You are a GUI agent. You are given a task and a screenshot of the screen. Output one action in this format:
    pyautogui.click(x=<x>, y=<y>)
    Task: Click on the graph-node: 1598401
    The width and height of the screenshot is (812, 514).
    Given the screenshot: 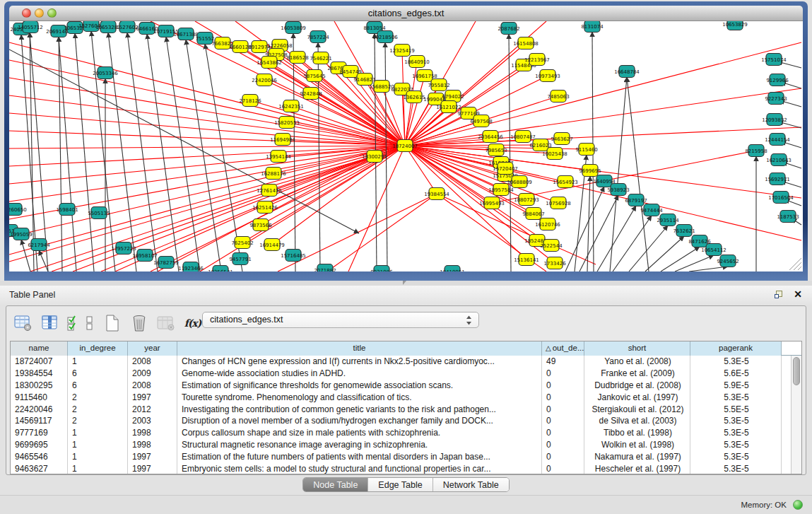 What is the action you would take?
    pyautogui.click(x=66, y=209)
    